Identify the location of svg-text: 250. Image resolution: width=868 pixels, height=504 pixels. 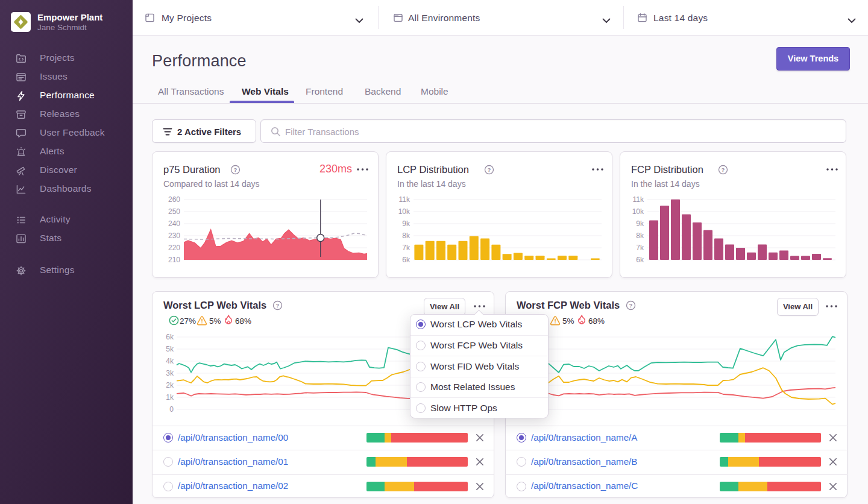
(174, 212).